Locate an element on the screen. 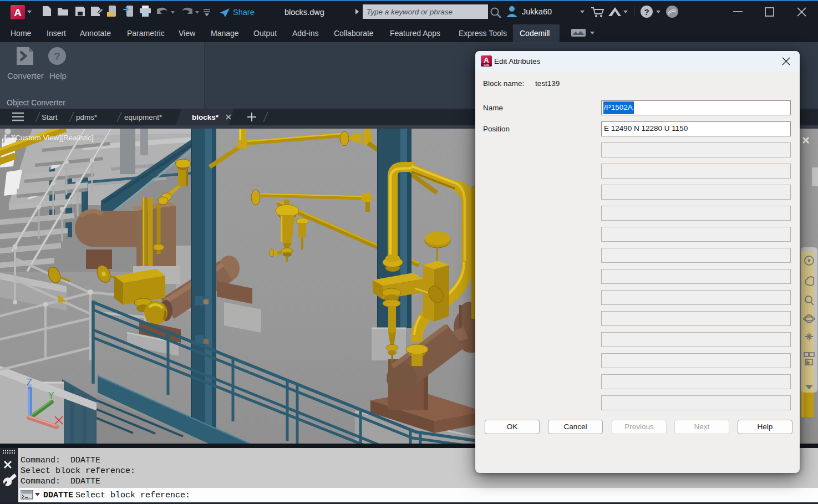 Image resolution: width=818 pixels, height=504 pixels. svg-text: Start is located at coordinates (50, 118).